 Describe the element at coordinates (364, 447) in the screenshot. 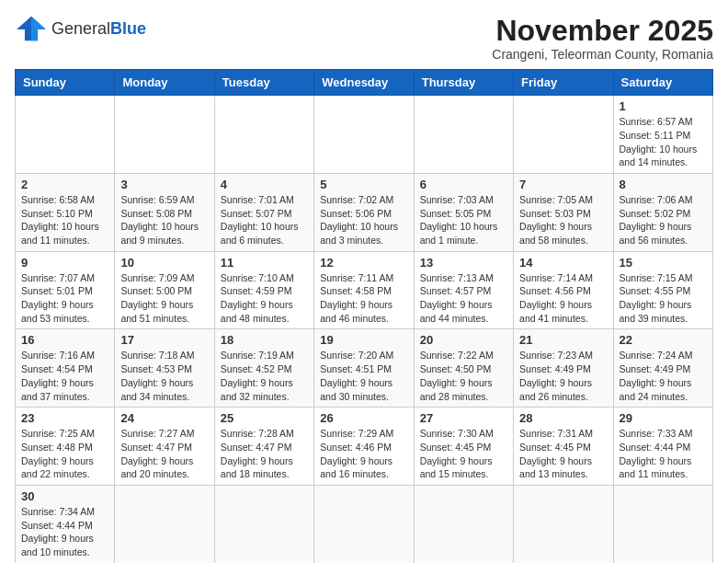

I see `calendar-cell: 26Sunrise: 7:29 AMSunset: 4:46 PMDayligh…` at that location.